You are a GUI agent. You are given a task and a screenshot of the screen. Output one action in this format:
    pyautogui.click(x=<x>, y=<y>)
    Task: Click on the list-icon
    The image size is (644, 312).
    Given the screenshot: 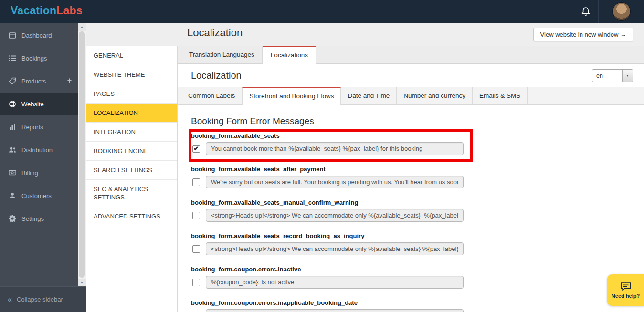 What is the action you would take?
    pyautogui.click(x=12, y=58)
    